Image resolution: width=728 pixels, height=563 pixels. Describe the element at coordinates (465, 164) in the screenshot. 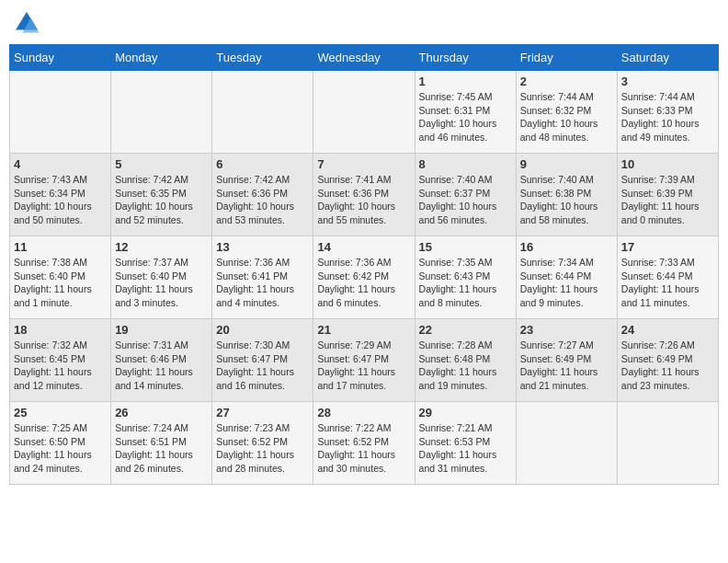

I see `day-number: 8` at that location.